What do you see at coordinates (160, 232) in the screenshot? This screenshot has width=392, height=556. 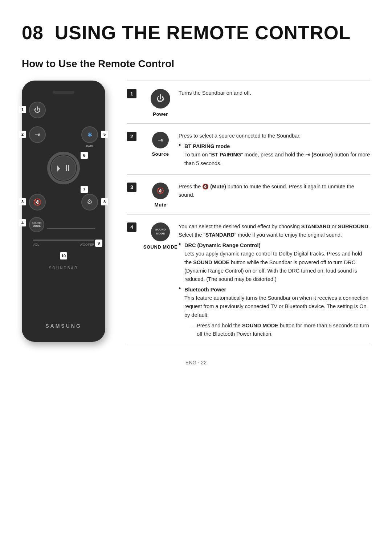 I see `soundmode-icon-circle: SOUNDMODE` at bounding box center [160, 232].